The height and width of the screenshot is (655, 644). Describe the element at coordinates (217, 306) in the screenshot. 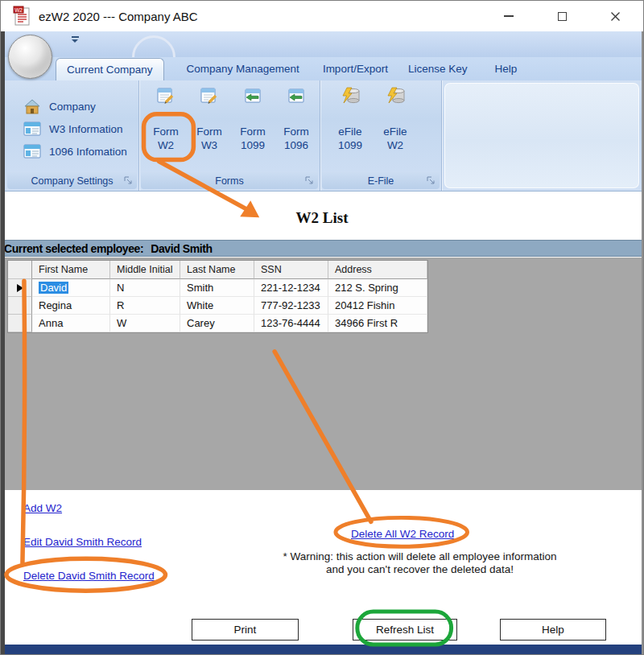

I see `cell-last-name: White` at that location.